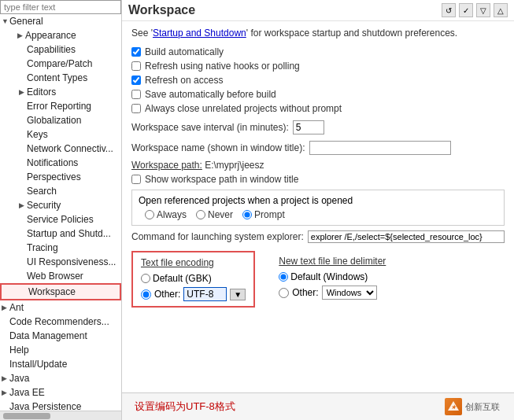  Describe the element at coordinates (6, 378) in the screenshot. I see `arrow-icon-java` at that location.